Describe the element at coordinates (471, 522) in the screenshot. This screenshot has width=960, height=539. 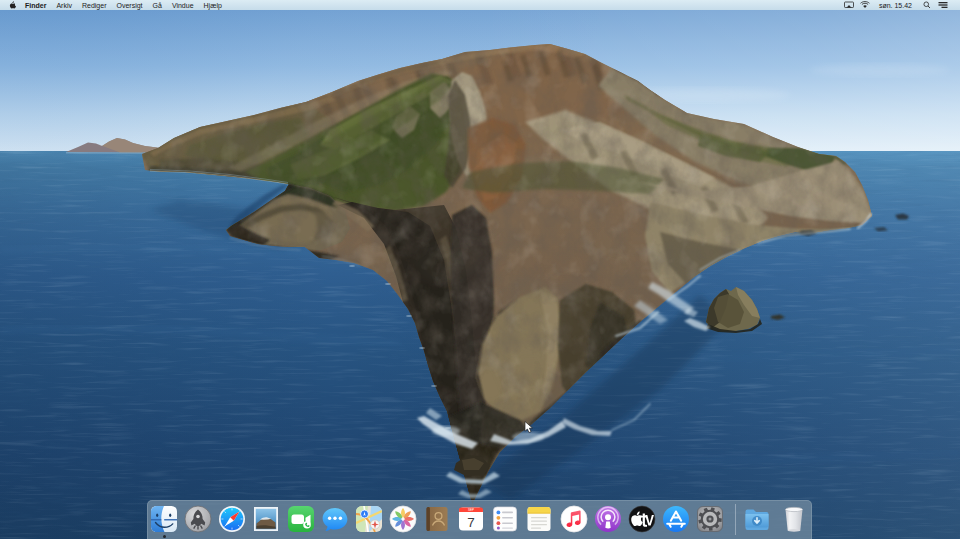
I see `svg-text: 7` at that location.